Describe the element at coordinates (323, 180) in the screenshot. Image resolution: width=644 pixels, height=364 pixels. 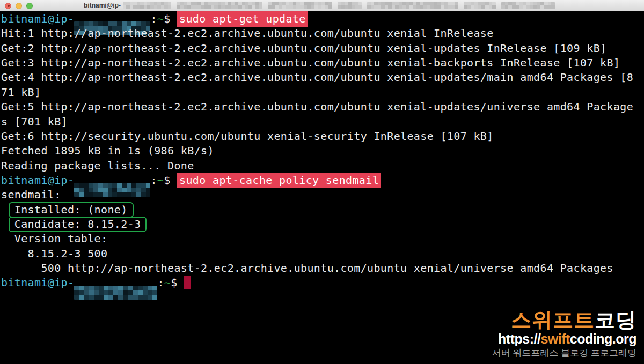
I see `prompt-line-2: bitnami@ip-:~$ sudo apt-cache policy sen…` at that location.